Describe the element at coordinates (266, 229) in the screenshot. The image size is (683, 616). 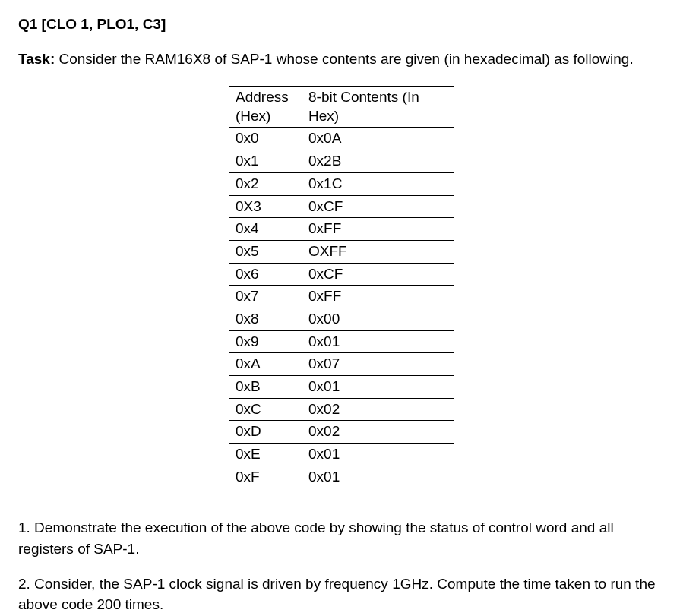
I see `cell-address: 0x4` at that location.